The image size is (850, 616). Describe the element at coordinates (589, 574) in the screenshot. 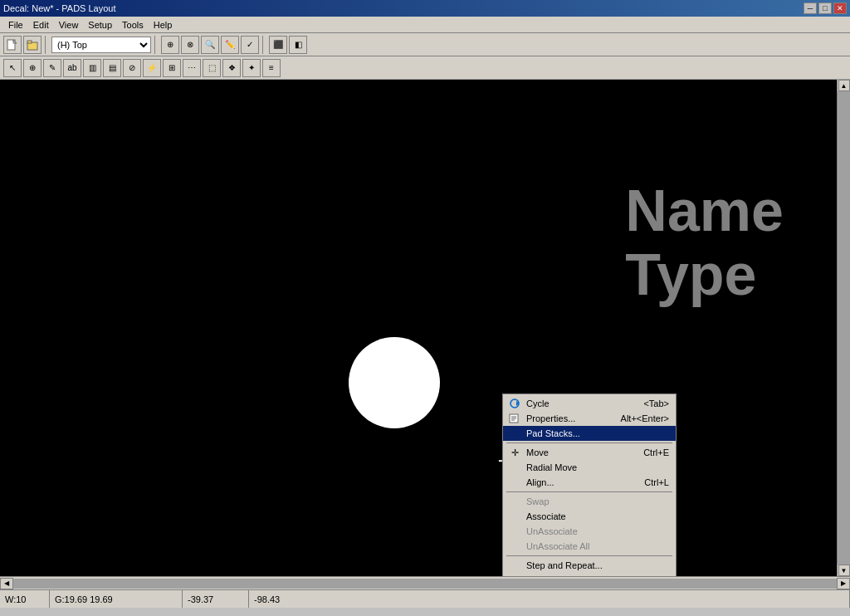

I see `ctx-renumber: Renumber Terminals...` at that location.